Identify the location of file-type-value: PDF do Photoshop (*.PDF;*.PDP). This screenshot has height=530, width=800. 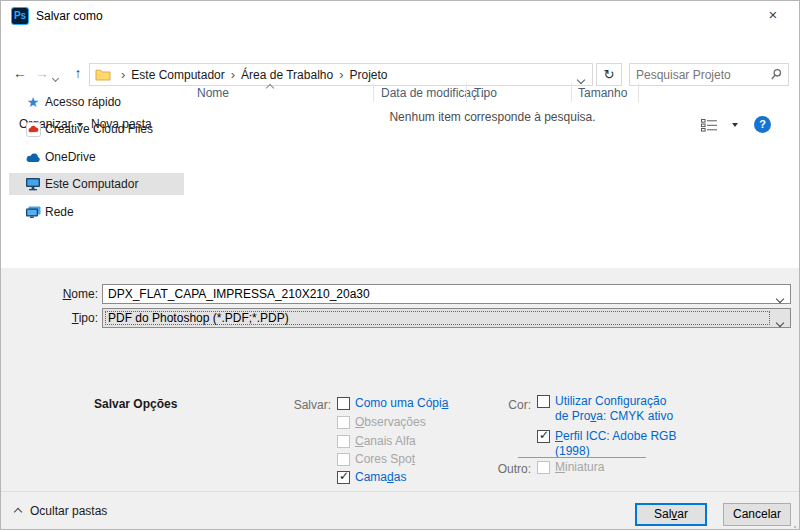
(198, 318).